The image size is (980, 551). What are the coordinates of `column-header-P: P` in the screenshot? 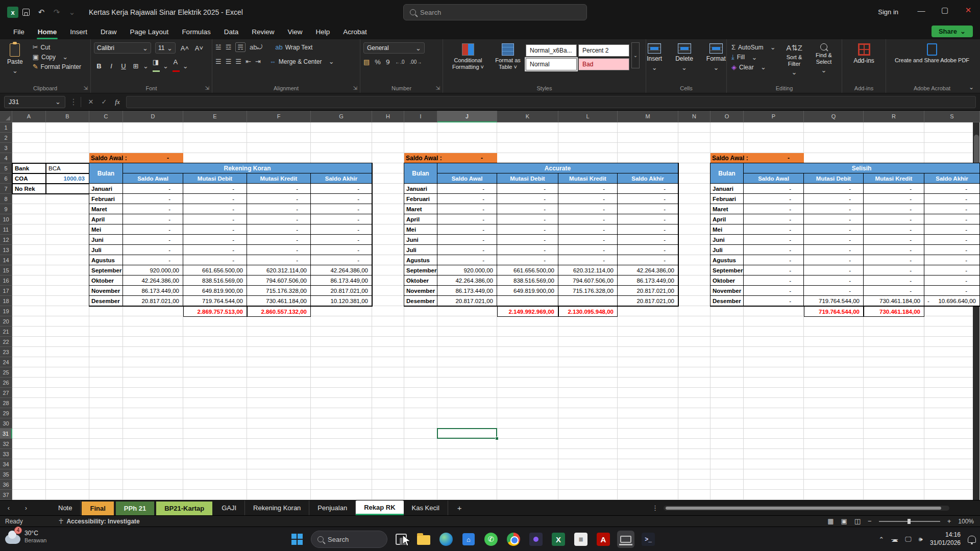 It's located at (774, 116).